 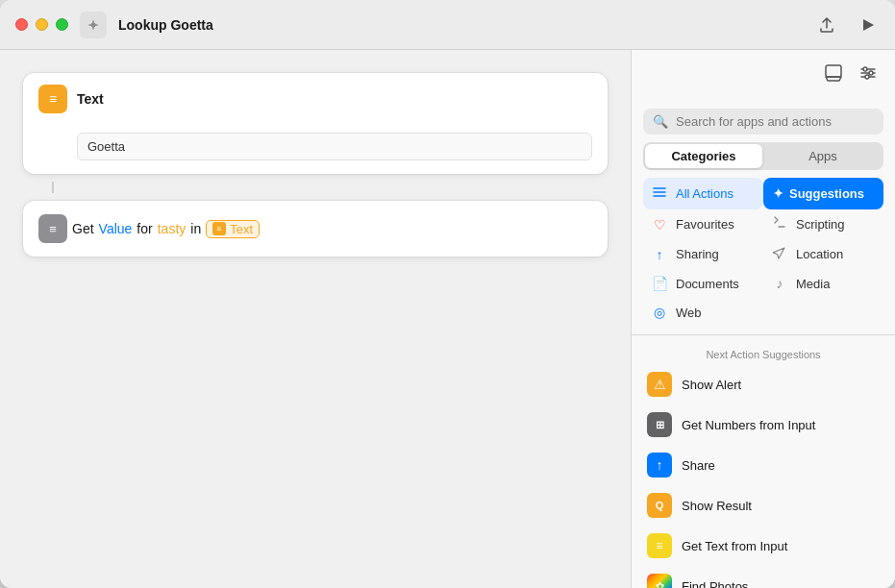 What do you see at coordinates (704, 225) in the screenshot?
I see `sidebar-item-favourites: ♡ Favourites` at bounding box center [704, 225].